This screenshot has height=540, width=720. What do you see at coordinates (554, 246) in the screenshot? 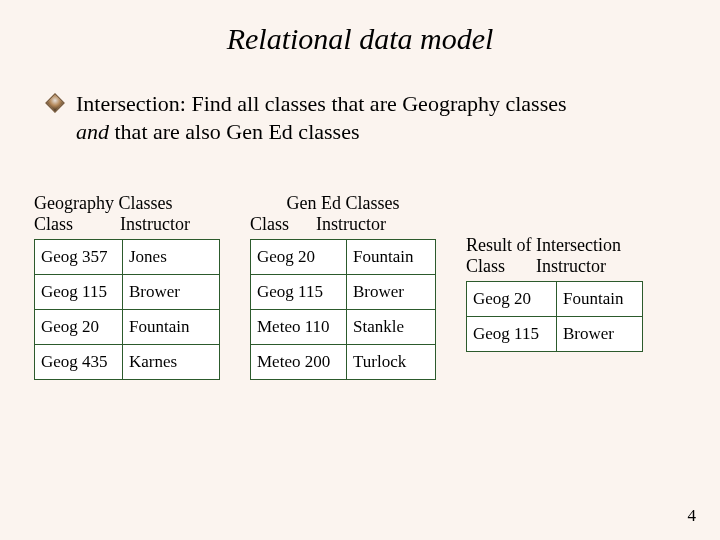
I see `result-table-title: Result of Intersection` at bounding box center [554, 246].